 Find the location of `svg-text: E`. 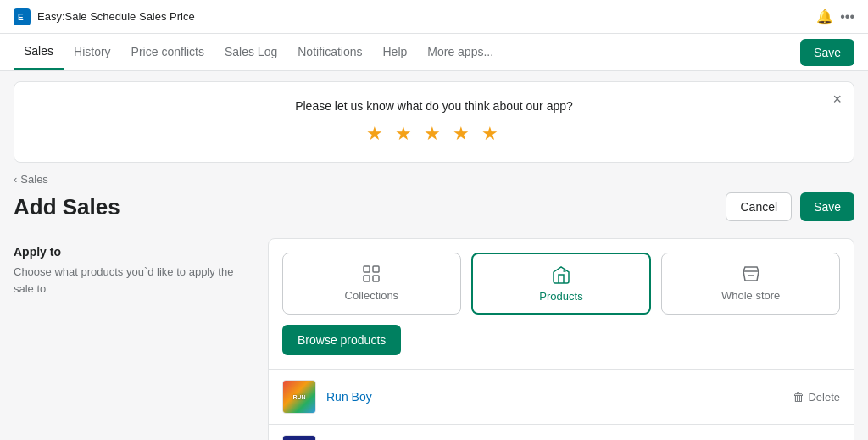

svg-text: E is located at coordinates (20, 17).